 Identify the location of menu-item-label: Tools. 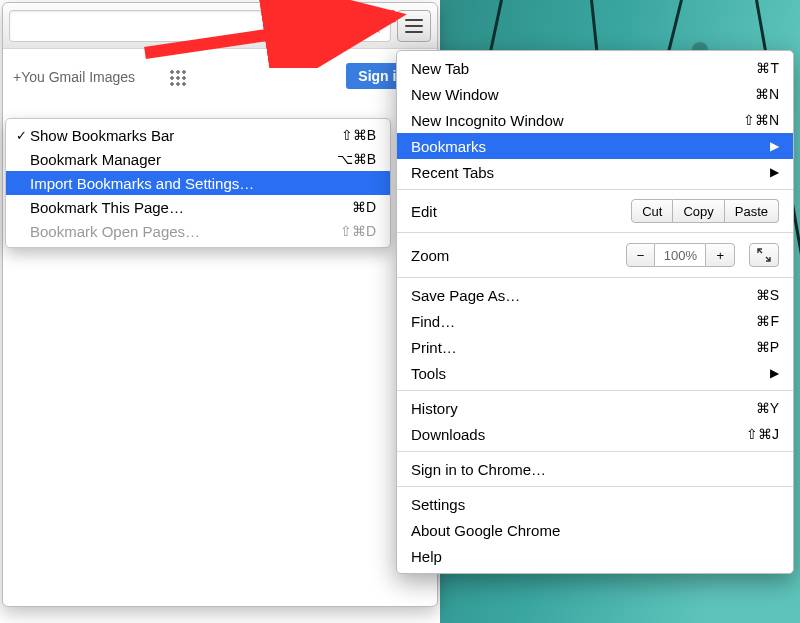
(586, 374).